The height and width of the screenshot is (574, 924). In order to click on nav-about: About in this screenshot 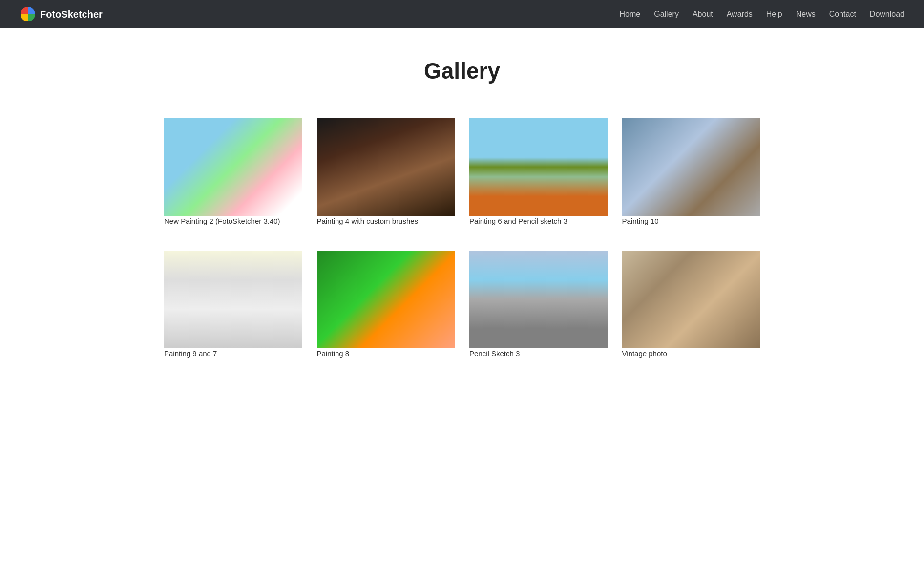, I will do `click(703, 14)`.